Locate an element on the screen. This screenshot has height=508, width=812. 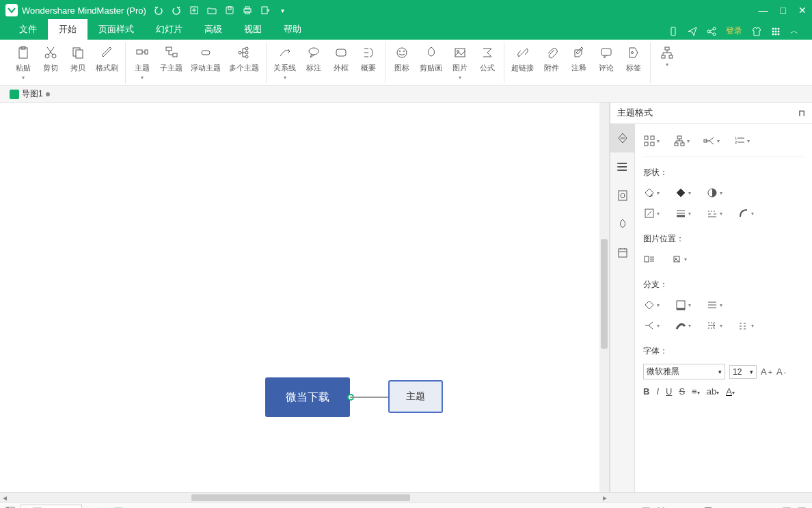
layout-grid-button: ▾ is located at coordinates (651, 141).